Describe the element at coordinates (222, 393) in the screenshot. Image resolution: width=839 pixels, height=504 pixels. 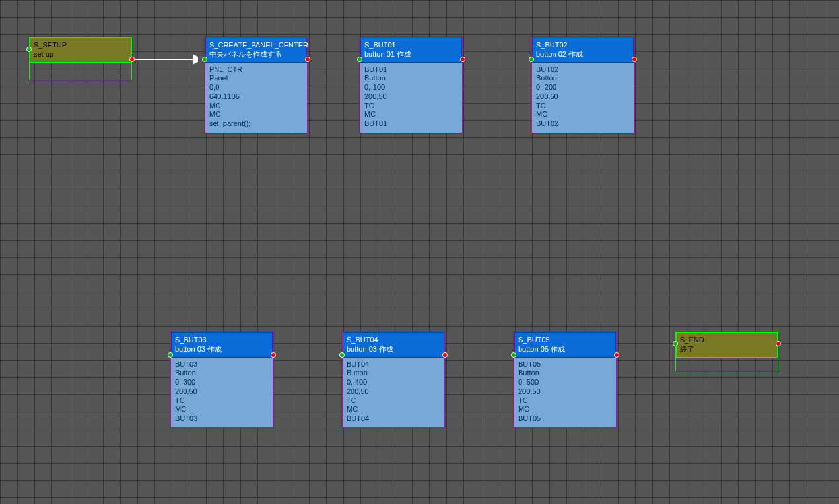
I see `node-body: BUT03 Button 0,-300 200,50 TC MC BUT03` at that location.